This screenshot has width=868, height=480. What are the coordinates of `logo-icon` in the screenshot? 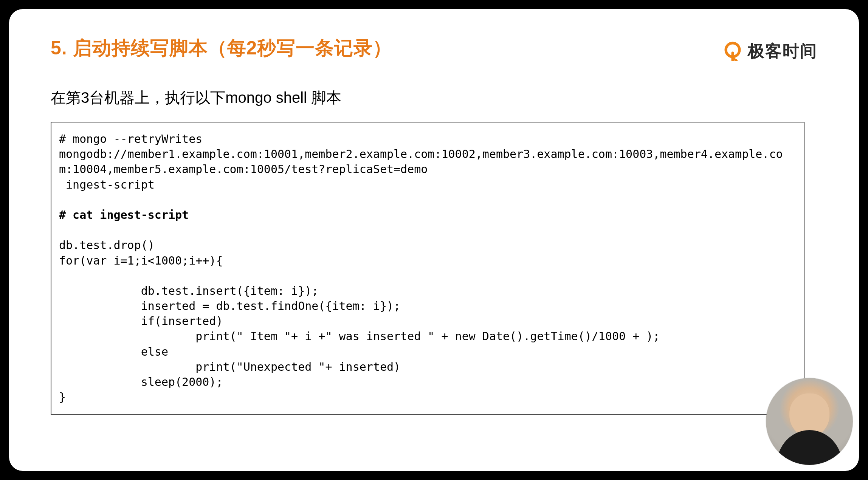 It's located at (733, 51).